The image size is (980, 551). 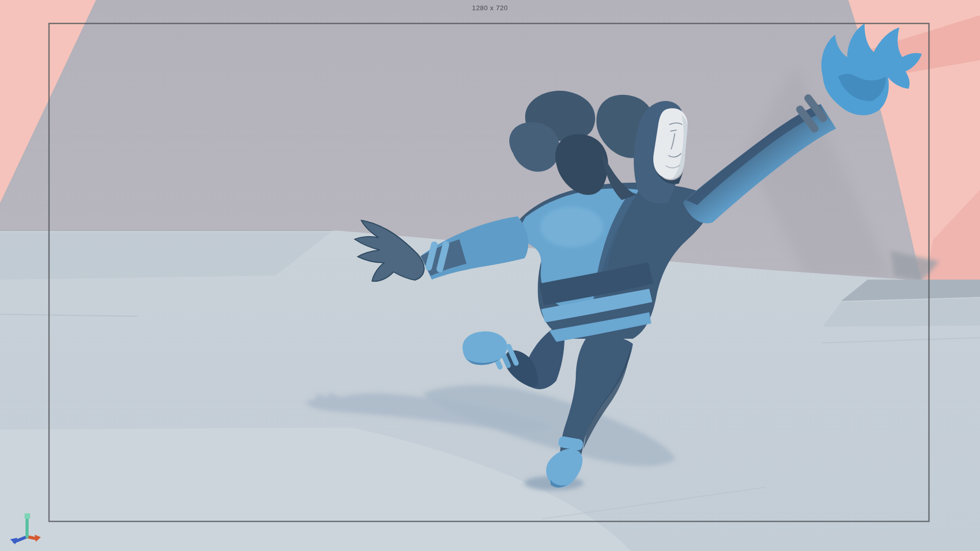 I want to click on resolution-gate-label: 1280 x 720, so click(x=490, y=8).